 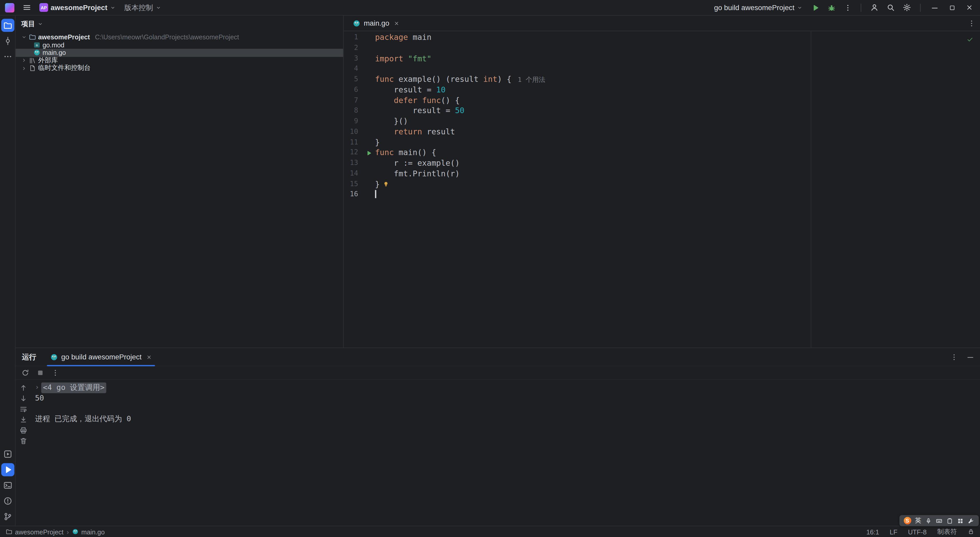 What do you see at coordinates (142, 7) in the screenshot?
I see `vcs-widget: 版本控制` at bounding box center [142, 7].